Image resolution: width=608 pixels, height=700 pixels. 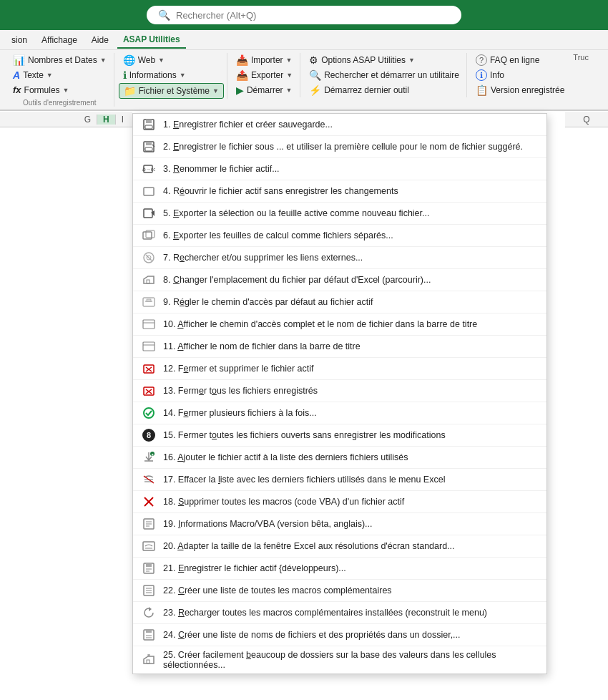 I want to click on circle-8-icon: 8, so click(x=149, y=435).